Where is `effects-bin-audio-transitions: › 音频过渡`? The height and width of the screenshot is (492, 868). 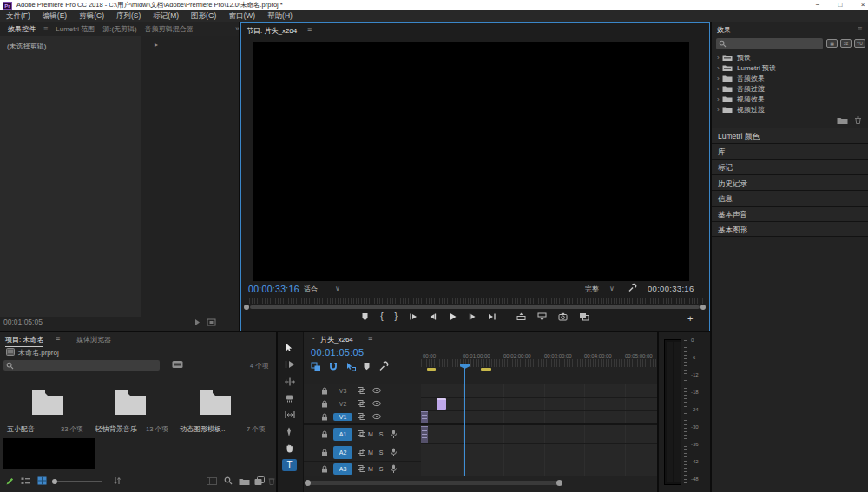 effects-bin-audio-transitions: › 音频过渡 is located at coordinates (790, 89).